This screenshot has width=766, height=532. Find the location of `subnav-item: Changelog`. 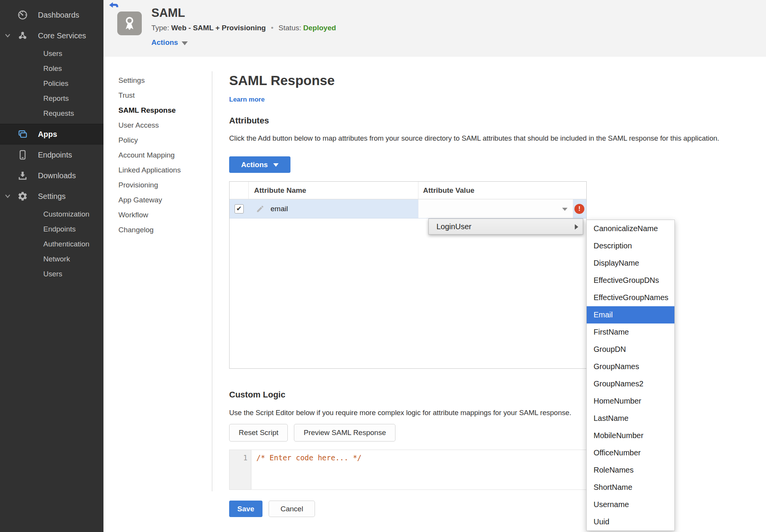

subnav-item: Changelog is located at coordinates (165, 230).